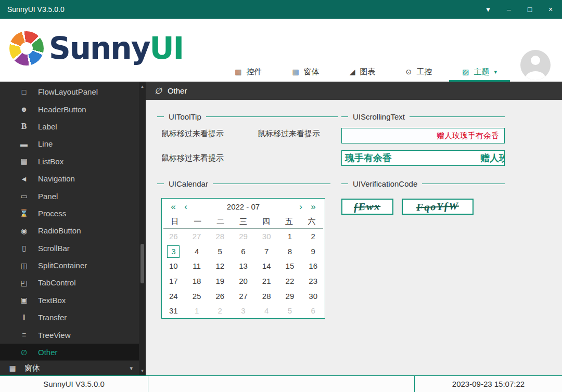  Describe the element at coordinates (290, 252) in the screenshot. I see `calendar-day: 8` at that location.